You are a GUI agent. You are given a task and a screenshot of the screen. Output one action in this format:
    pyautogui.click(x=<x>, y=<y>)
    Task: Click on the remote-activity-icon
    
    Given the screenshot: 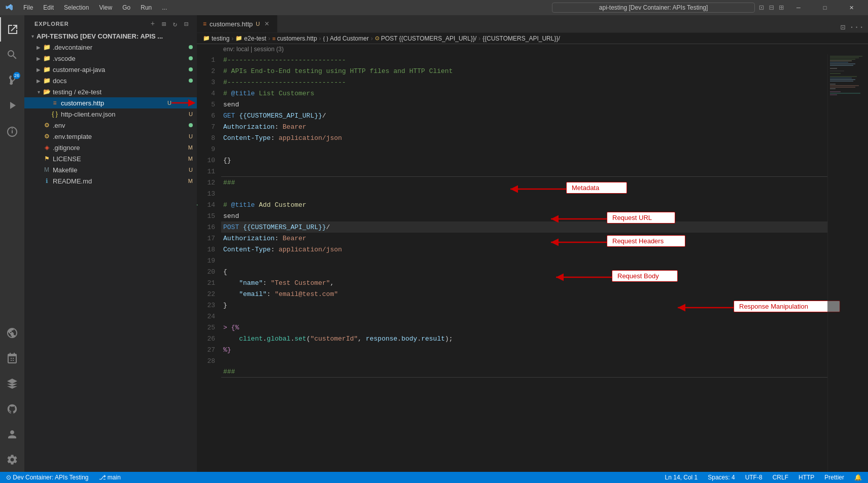 What is the action you would take?
    pyautogui.click(x=12, y=333)
    